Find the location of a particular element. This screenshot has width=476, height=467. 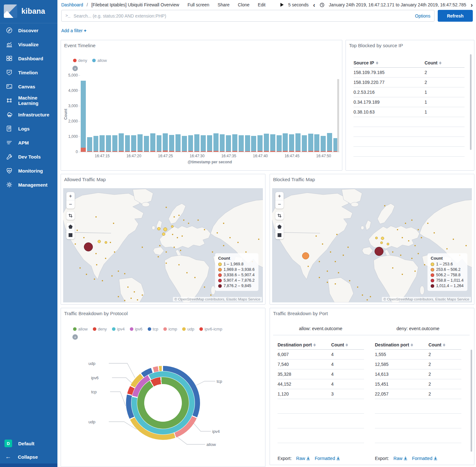

sidebar-item-machine-learning: Machine Learning is located at coordinates (29, 100).